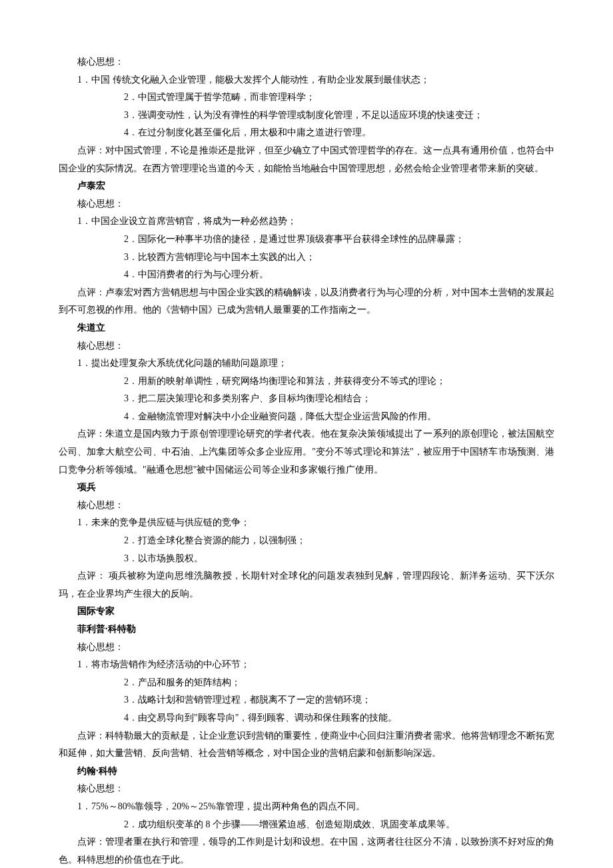 This screenshot has height=868, width=613. What do you see at coordinates (306, 160) in the screenshot?
I see `comment-paragraph: 点评：对中国式管理，不论是推崇还是批评，但至少确立了中国式管理哲学的存在。这一点…` at bounding box center [306, 160].